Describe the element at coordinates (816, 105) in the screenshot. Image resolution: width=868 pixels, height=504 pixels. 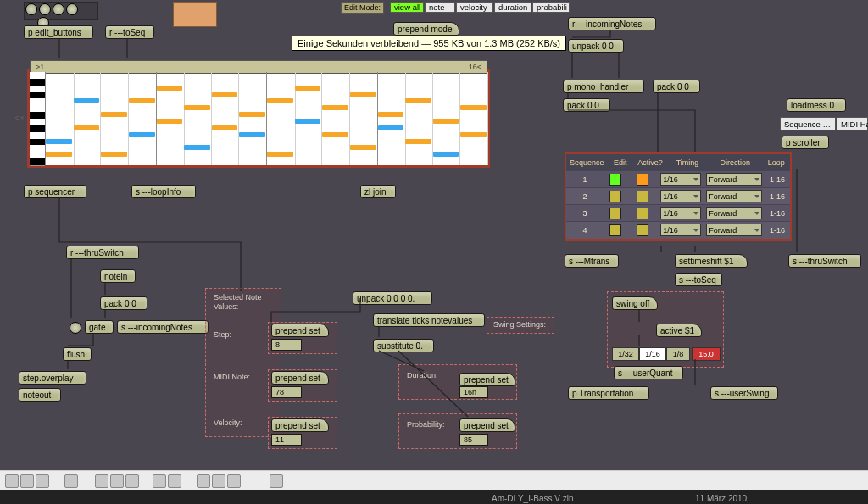
I see `loadmess0: loadmess 0` at that location.